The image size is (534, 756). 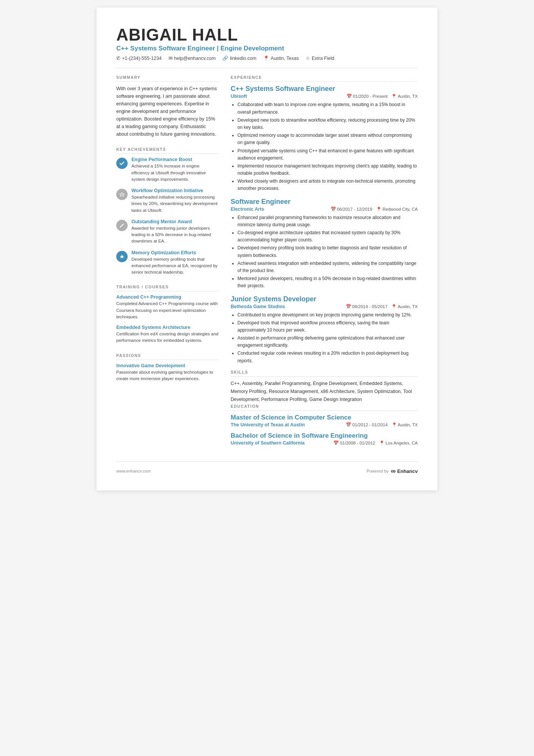 What do you see at coordinates (167, 310) in the screenshot?
I see `training-desc: Completed Advanced C++ Programming cours…` at bounding box center [167, 310].